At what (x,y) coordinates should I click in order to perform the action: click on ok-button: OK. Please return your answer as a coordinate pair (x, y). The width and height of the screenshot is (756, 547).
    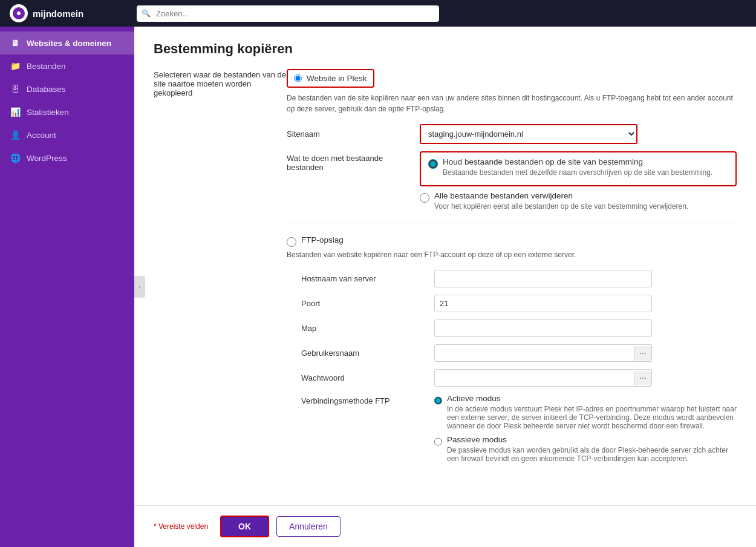
    Looking at the image, I should click on (244, 526).